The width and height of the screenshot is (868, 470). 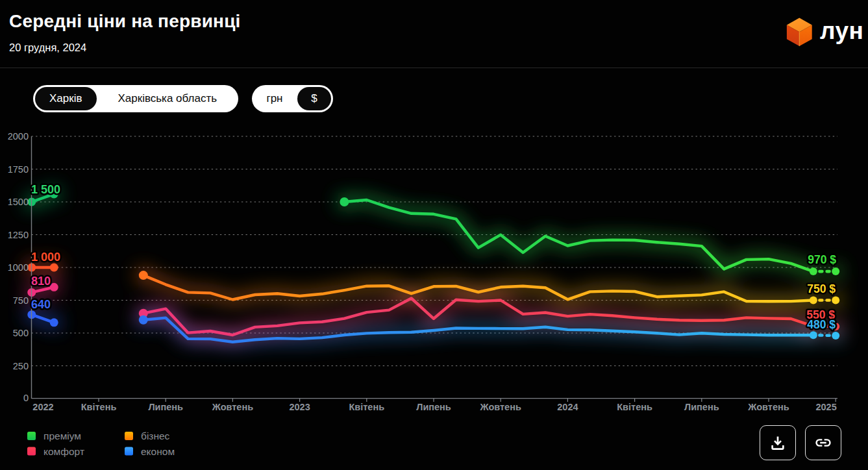 What do you see at coordinates (18, 136) in the screenshot?
I see `svg-text: 2000` at bounding box center [18, 136].